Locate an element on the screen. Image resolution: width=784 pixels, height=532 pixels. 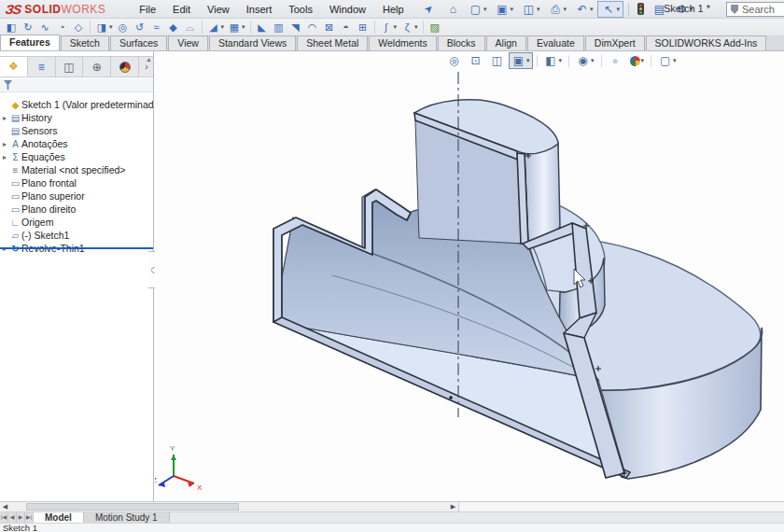
linear-pattern-button: ▦▾ is located at coordinates (237, 28).